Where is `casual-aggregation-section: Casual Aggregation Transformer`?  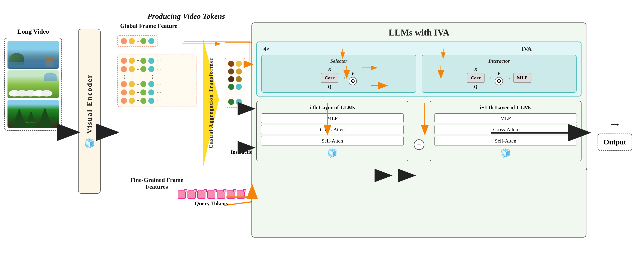 casual-aggregation-section: Casual Aggregation Transformer is located at coordinates (211, 103).